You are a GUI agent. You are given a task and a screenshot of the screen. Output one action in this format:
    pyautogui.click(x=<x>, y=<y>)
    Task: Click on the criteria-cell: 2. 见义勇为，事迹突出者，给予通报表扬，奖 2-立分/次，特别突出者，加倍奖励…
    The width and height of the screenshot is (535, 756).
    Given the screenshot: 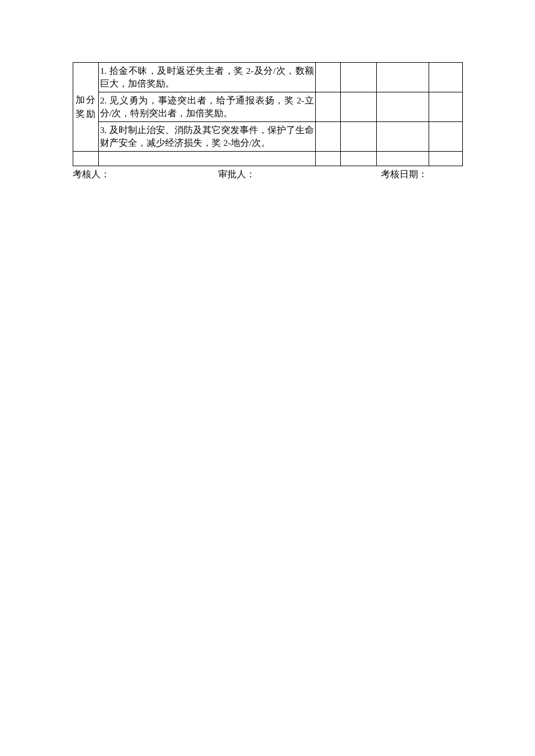 What is the action you would take?
    pyautogui.click(x=207, y=107)
    